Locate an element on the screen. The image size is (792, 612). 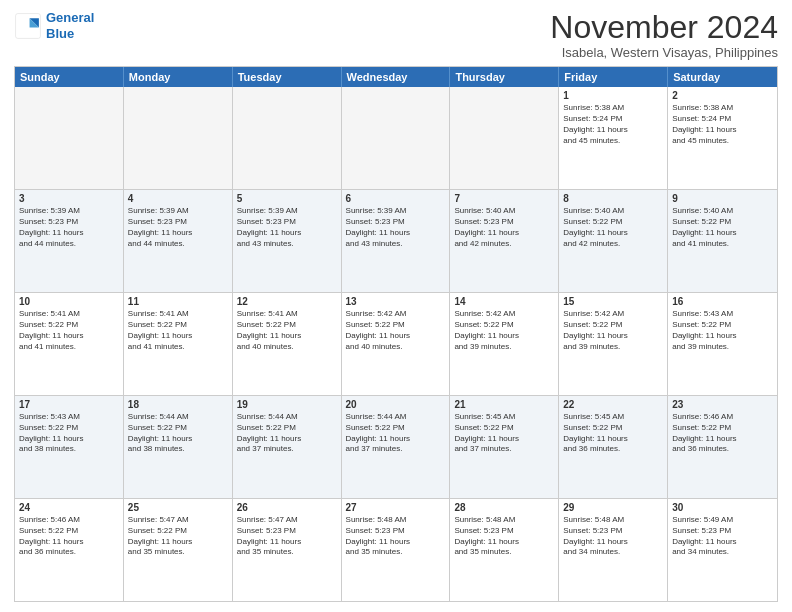
day-number: 25 is located at coordinates (178, 508).